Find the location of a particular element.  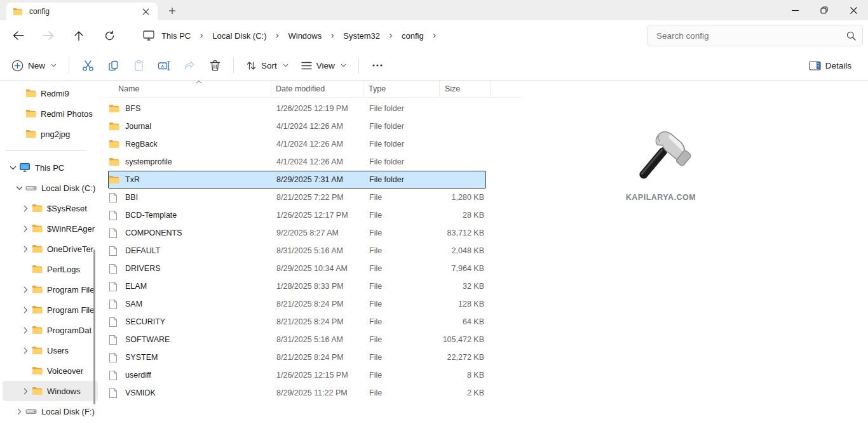

column-header-size: Size is located at coordinates (465, 89).